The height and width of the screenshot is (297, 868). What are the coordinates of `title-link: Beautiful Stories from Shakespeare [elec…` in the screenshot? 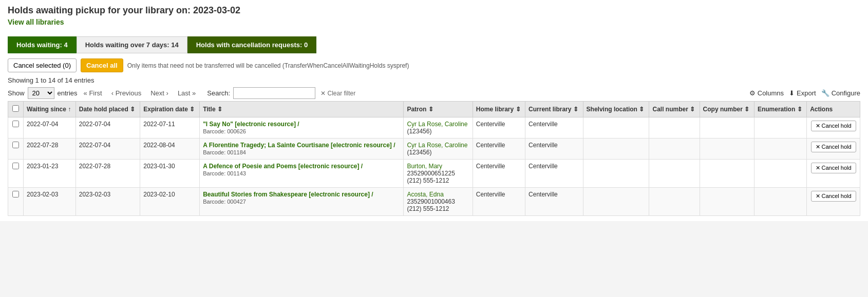 It's located at (288, 194).